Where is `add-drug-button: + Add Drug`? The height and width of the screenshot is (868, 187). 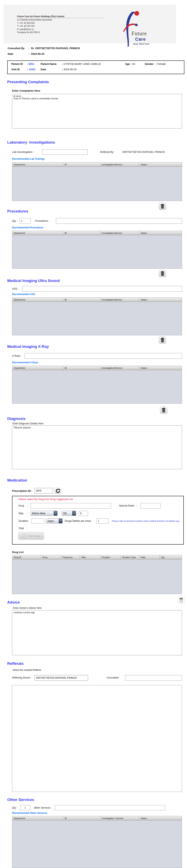
add-drug-button: + Add Drug is located at coordinates (31, 536).